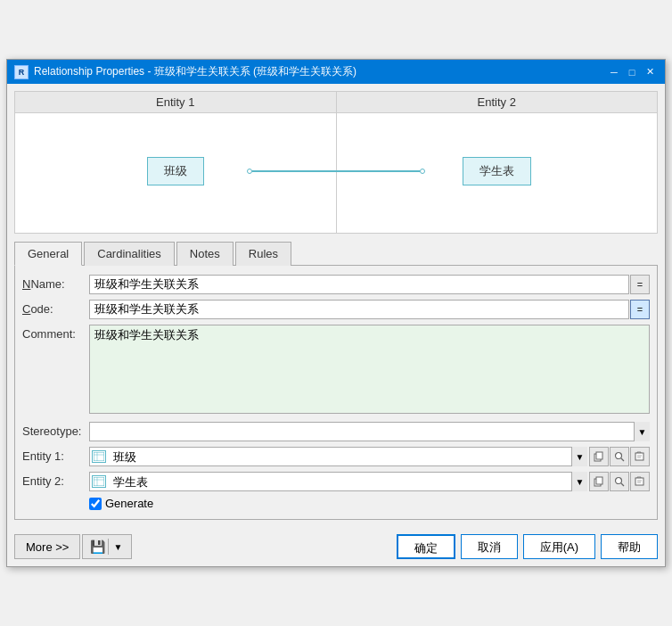 The image size is (672, 626). Describe the element at coordinates (95, 504) in the screenshot. I see `generate-checkbox` at that location.